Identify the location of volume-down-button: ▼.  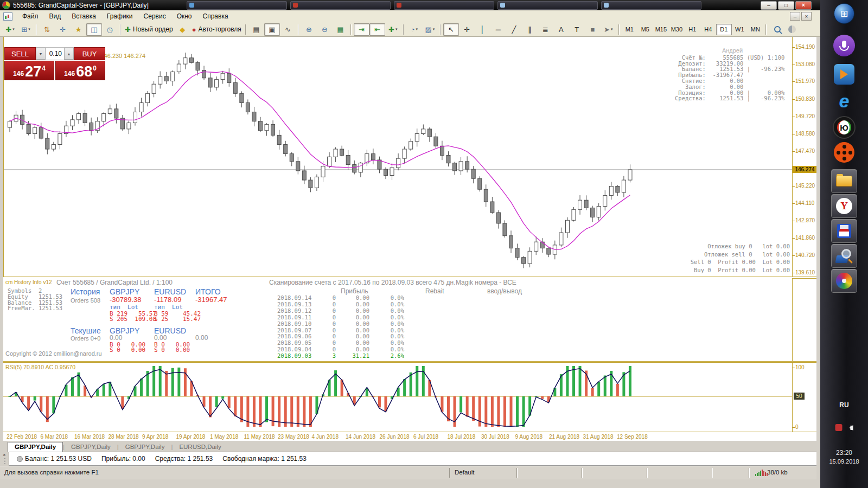
(41, 54).